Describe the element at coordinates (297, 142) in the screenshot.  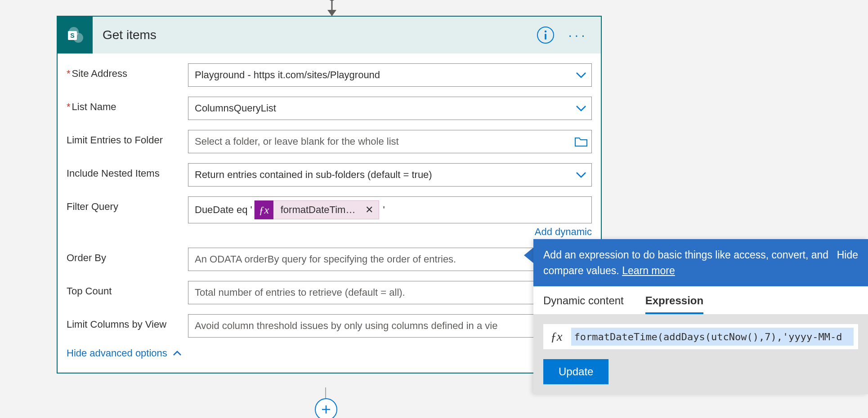
I see `limit-folder-placeholder: Select a folder, or leave blank for the …` at that location.